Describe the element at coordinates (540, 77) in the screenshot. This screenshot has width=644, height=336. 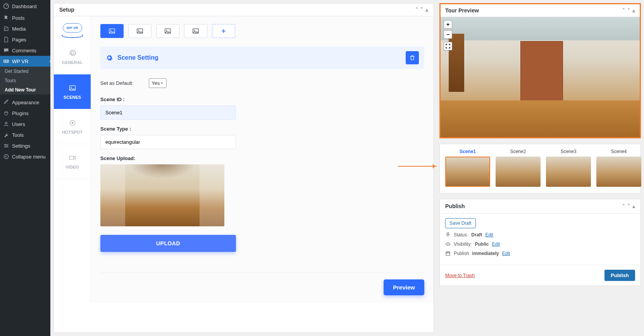
I see `tour-preview-viewport: + −` at that location.